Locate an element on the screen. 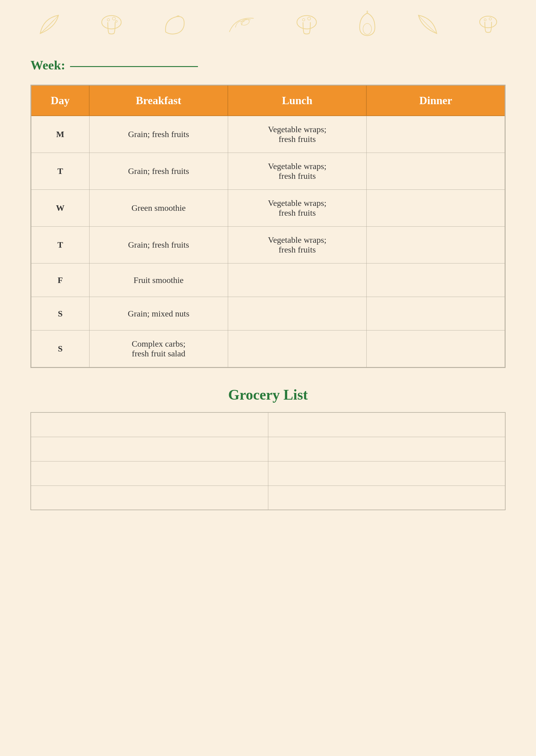 The image size is (536, 756). header-lunch: Lunch is located at coordinates (297, 101).